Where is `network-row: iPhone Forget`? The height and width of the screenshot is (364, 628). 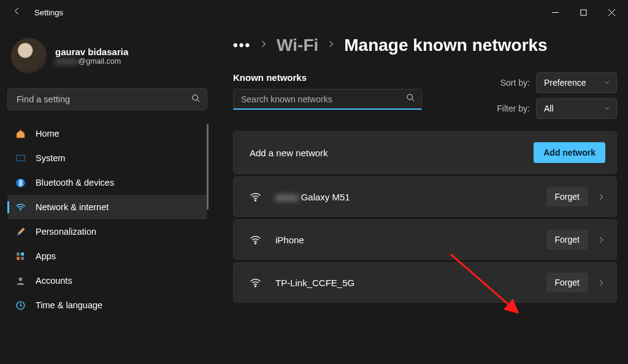 network-row: iPhone Forget is located at coordinates (425, 240).